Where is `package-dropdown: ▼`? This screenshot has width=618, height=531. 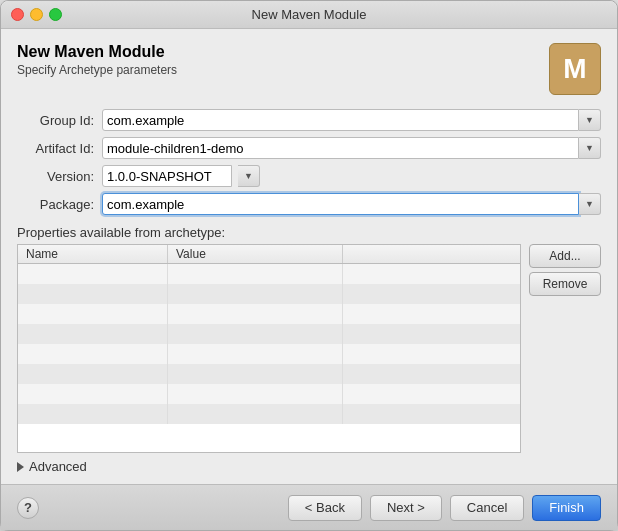
package-dropdown: ▼ is located at coordinates (590, 204).